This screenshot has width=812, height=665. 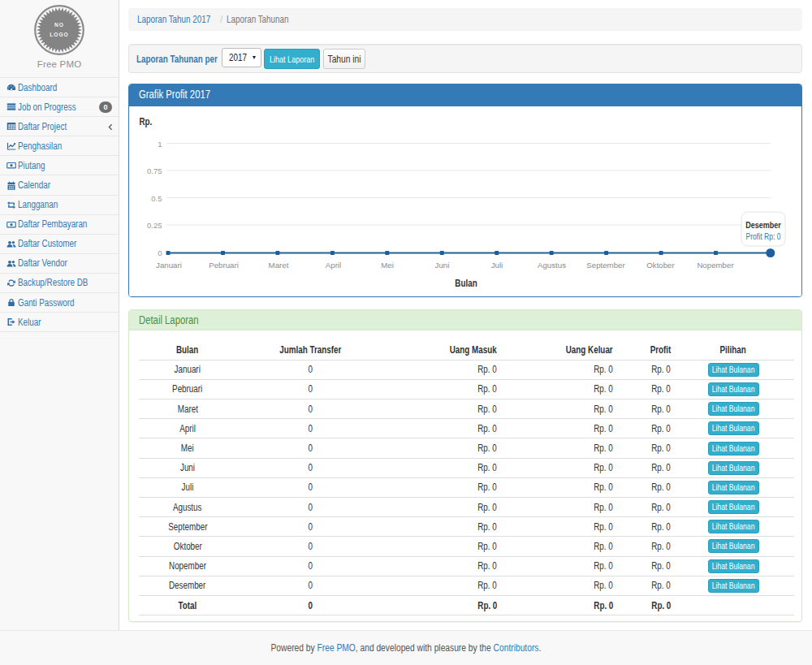 I want to click on svg-text: April, so click(x=333, y=265).